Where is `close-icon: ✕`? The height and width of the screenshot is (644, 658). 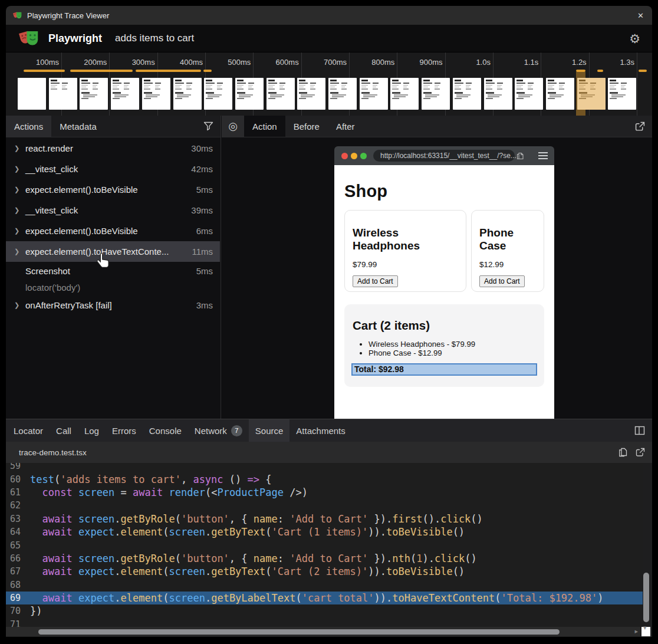
close-icon: ✕ is located at coordinates (640, 15).